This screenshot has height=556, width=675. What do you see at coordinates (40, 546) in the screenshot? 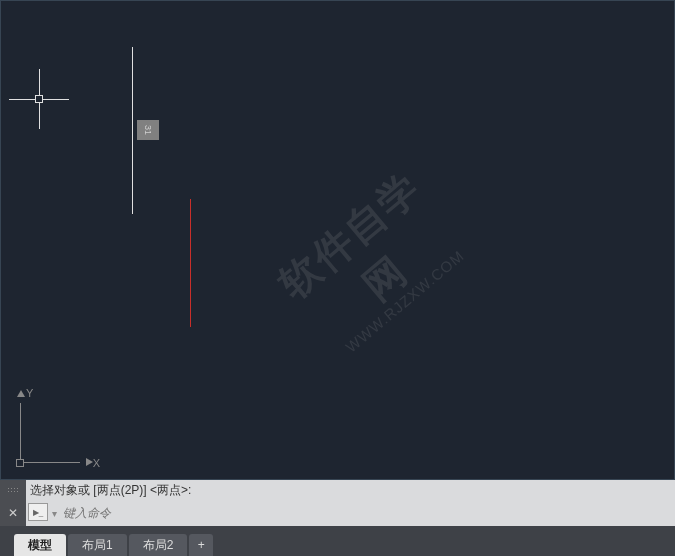
I see `tab-label: 模型` at bounding box center [40, 546].